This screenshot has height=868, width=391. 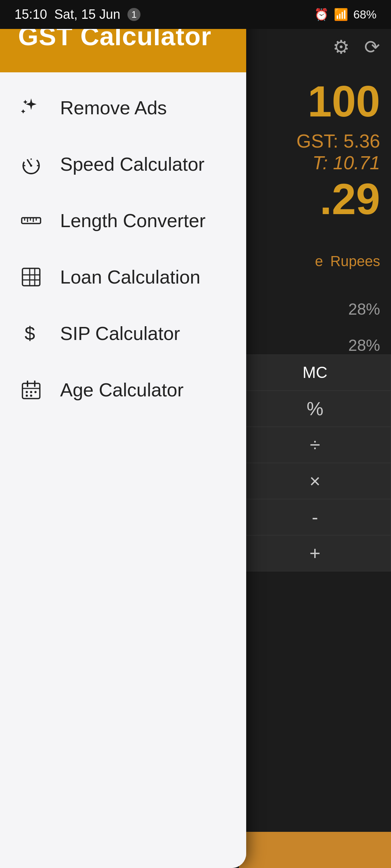 What do you see at coordinates (123, 390) in the screenshot?
I see `drawer-item-age-calculator: Age Calculator` at bounding box center [123, 390].